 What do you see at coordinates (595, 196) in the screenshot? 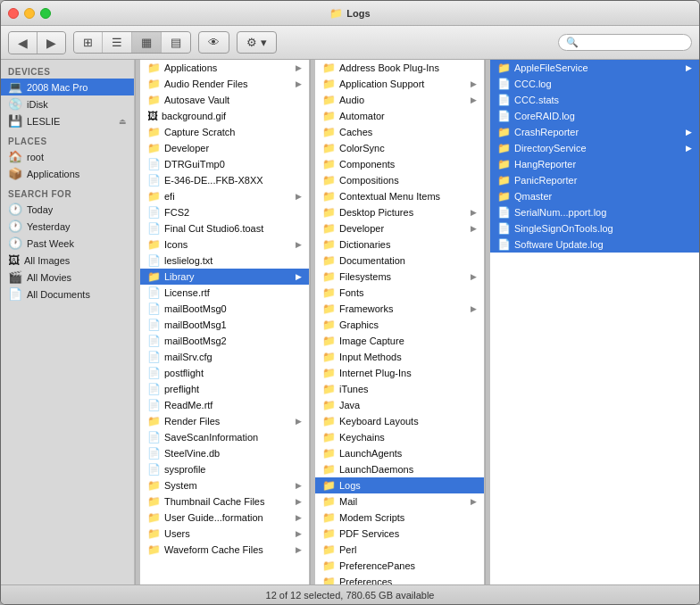
I see `file-item: 📁 Qmaster` at bounding box center [595, 196].